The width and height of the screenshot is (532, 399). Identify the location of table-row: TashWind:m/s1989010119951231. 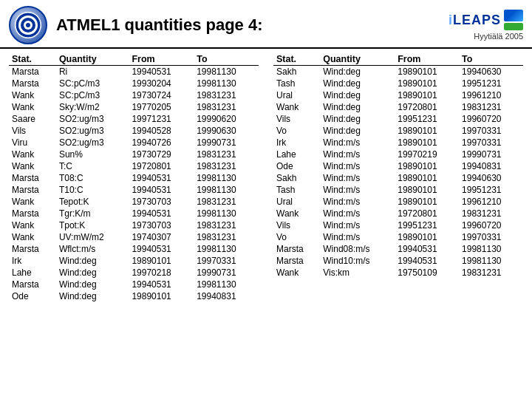
(398, 190).